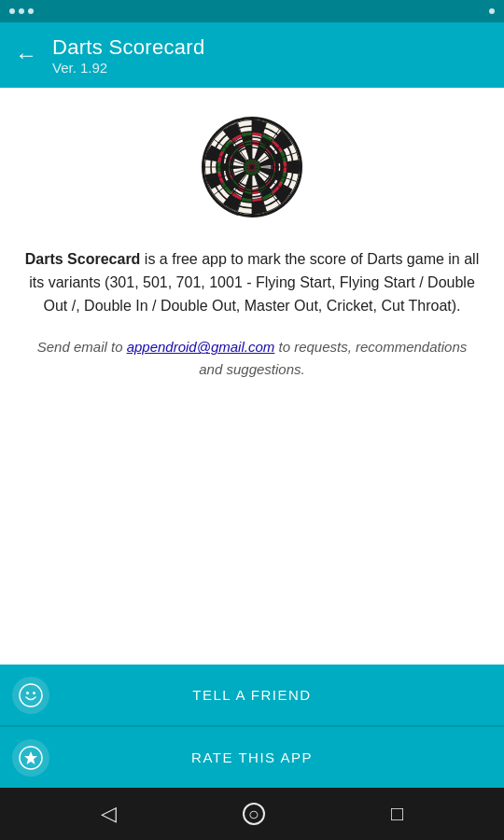 Image resolution: width=504 pixels, height=840 pixels. What do you see at coordinates (252, 814) in the screenshot?
I see `nav-bar: ◁ ○ □` at bounding box center [252, 814].